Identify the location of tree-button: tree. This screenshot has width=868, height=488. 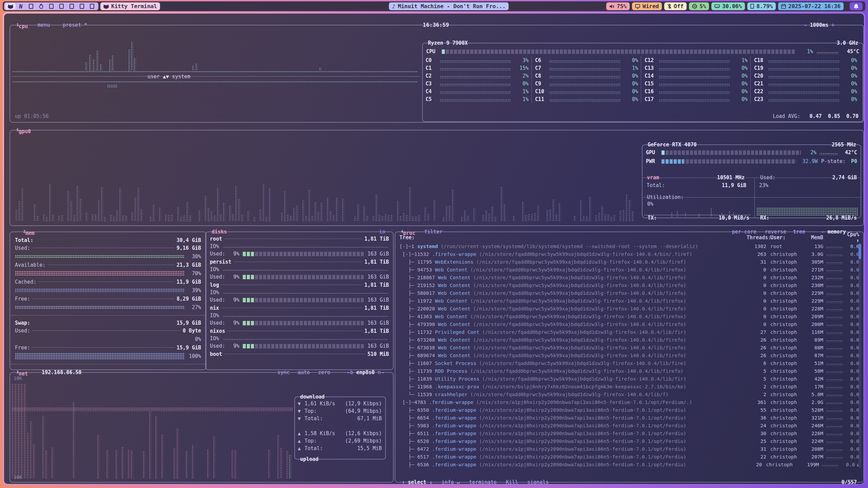
(799, 232).